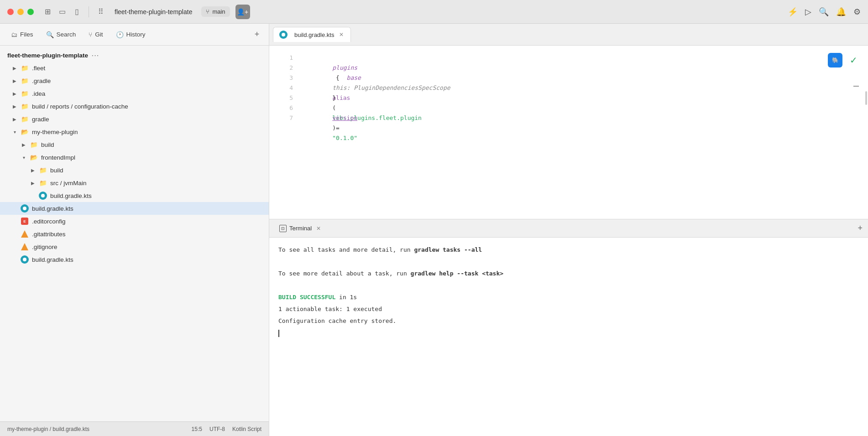 The height and width of the screenshot is (436, 868). Describe the element at coordinates (857, 12) in the screenshot. I see `settings-icon: ⚙` at that location.